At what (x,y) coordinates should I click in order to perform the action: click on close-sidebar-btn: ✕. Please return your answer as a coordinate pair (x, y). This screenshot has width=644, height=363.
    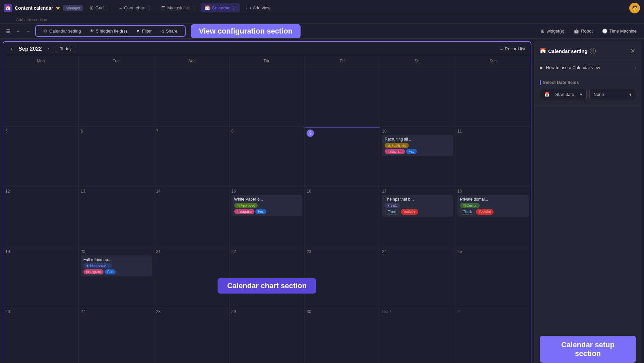
    Looking at the image, I should click on (633, 51).